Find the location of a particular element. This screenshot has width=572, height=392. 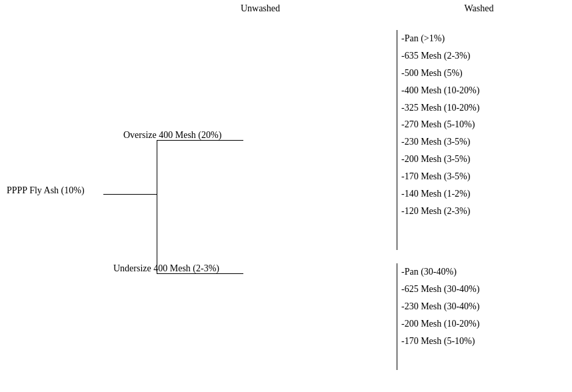

washed-oversize-list: -Pan (>1%)-635 Mesh (2-3%)-500 Mesh (5%)… is located at coordinates (440, 125).